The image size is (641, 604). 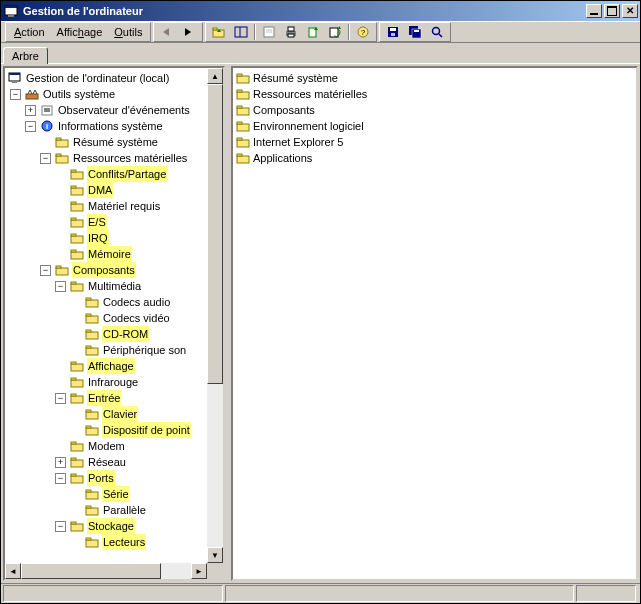 I want to click on toolbar-main: ?, so click(x=291, y=32).